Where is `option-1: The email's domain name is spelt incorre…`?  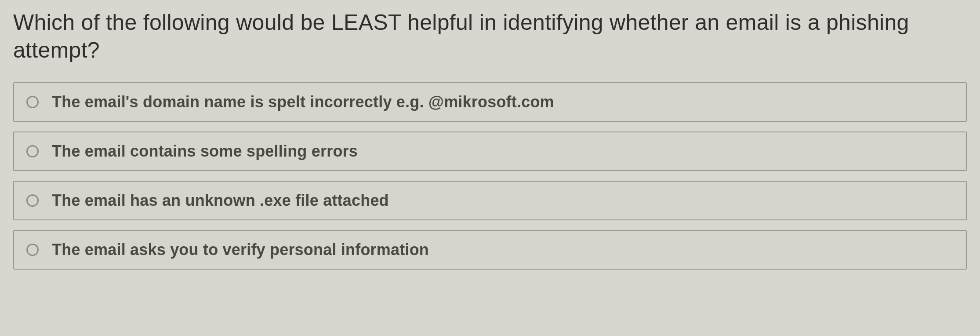
option-1: The email's domain name is spelt incorre… is located at coordinates (490, 102).